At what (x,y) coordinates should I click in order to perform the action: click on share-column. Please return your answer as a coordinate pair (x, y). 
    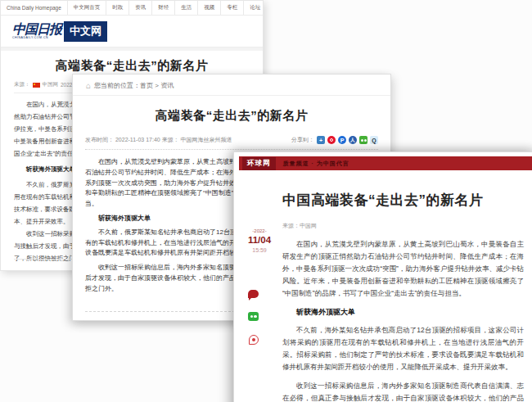
    Looking at the image, I should click on (254, 318).